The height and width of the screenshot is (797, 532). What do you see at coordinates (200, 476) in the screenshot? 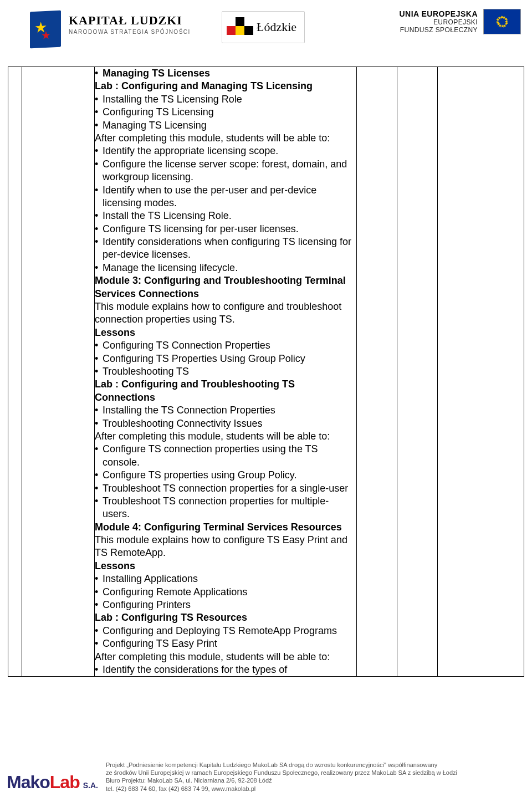
I see `text: Configure TS properties using Group Poli…` at bounding box center [200, 476].